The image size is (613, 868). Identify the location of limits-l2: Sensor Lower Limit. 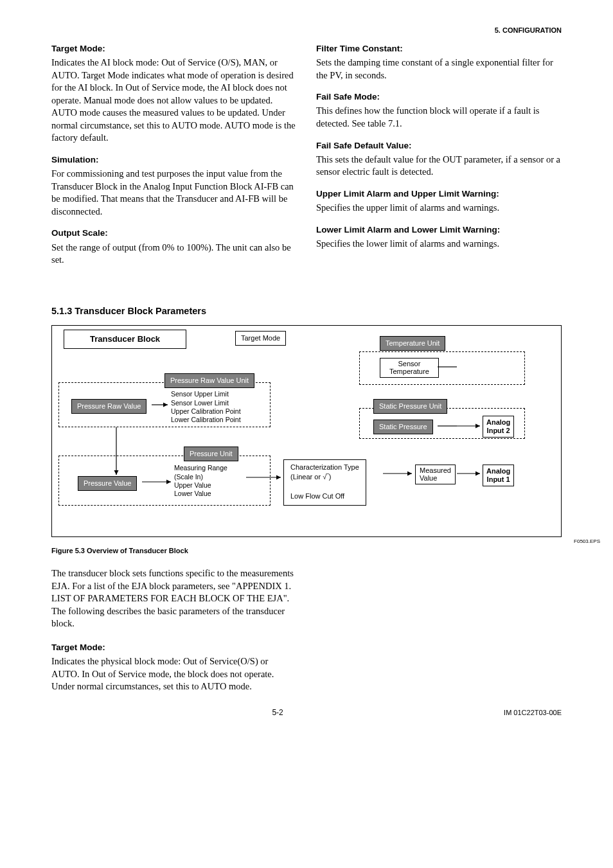
(200, 403).